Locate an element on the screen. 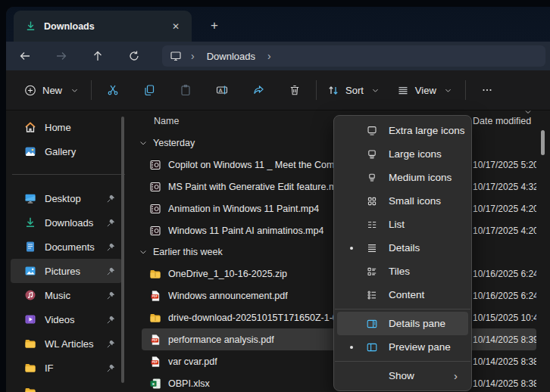 This screenshot has height=392, width=550. chevron-down-icon is located at coordinates (143, 252).